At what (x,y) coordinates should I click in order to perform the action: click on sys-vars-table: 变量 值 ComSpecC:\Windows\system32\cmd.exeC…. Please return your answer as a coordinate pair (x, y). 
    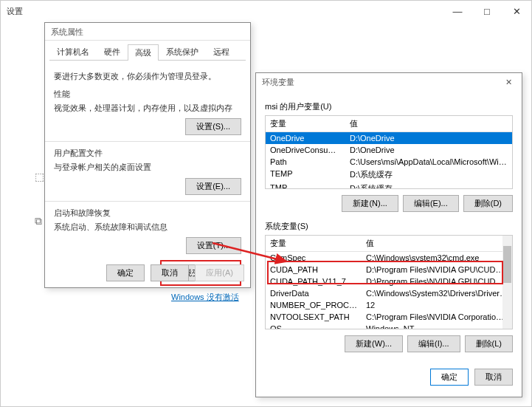
    Looking at the image, I should click on (389, 282).